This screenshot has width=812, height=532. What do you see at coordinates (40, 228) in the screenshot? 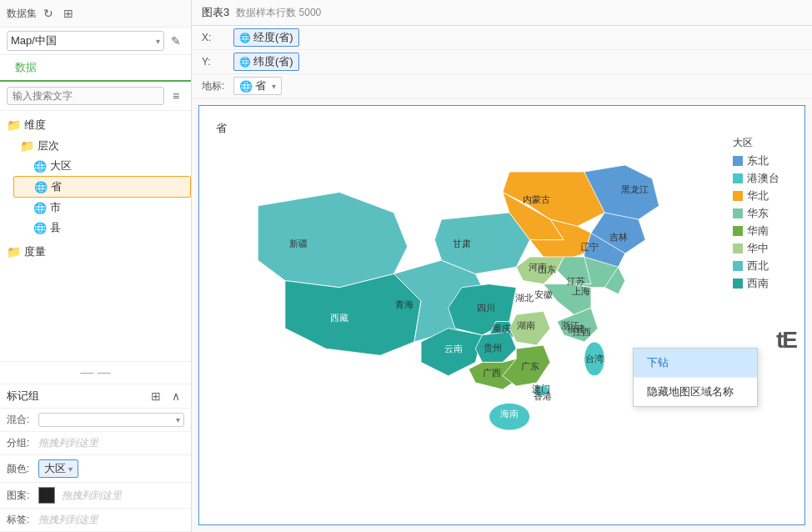
I see `county-globe-icon: 🌐` at bounding box center [40, 228].